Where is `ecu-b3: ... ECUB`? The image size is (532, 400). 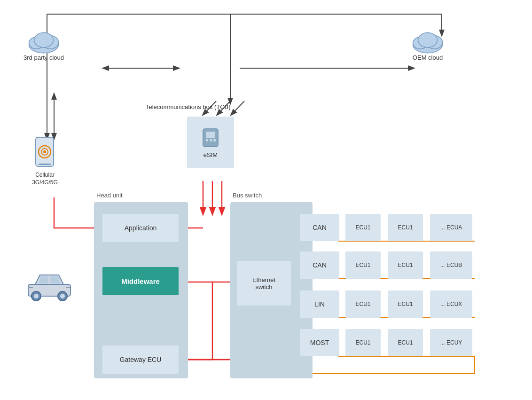 ecu-b3: ... ECUB is located at coordinates (451, 265).